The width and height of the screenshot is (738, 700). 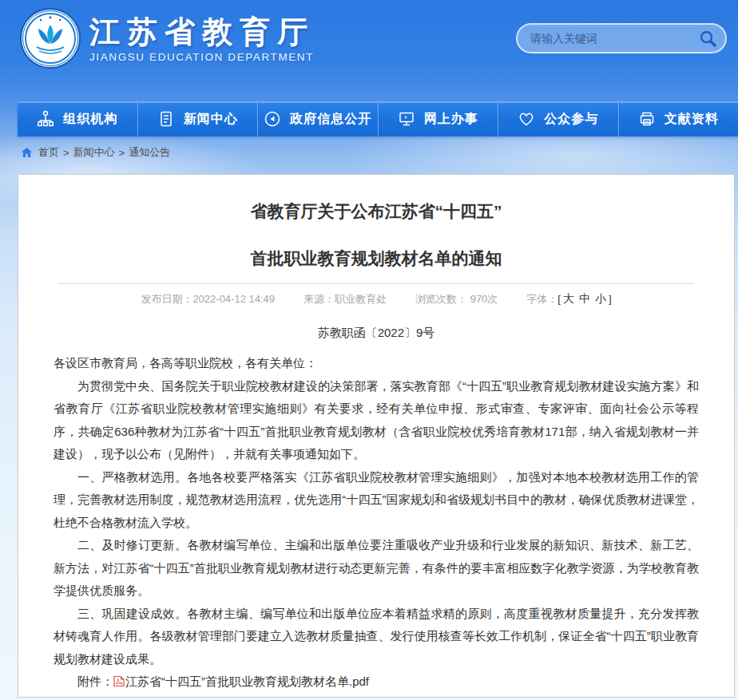 I want to click on brand-block: 江苏省教育厅 JIANGSU EDUCATION DEPARTMENT, so click(x=202, y=38).